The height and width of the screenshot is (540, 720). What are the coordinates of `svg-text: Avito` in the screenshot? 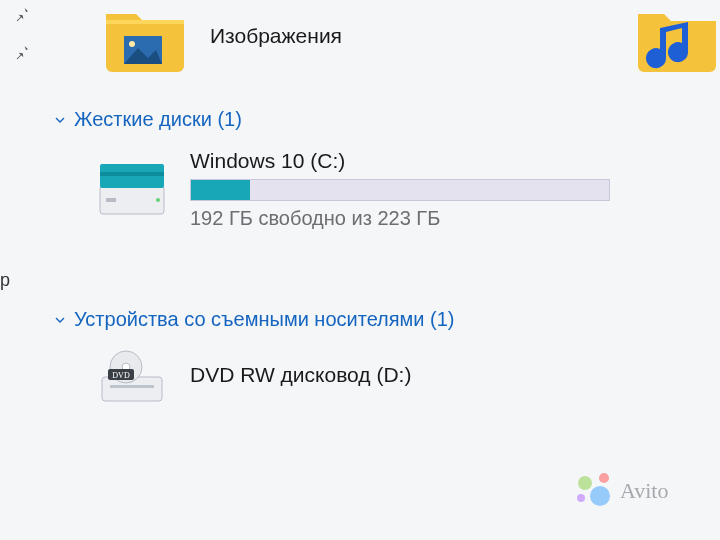 It's located at (644, 490).